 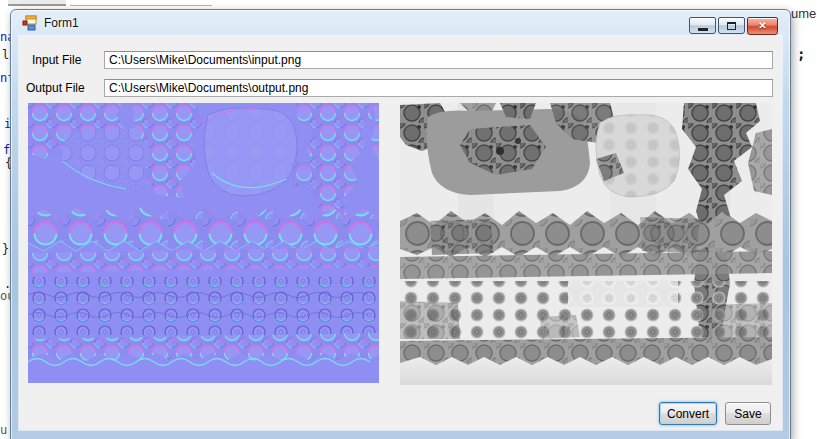 I want to click on minimize-button, so click(x=702, y=26).